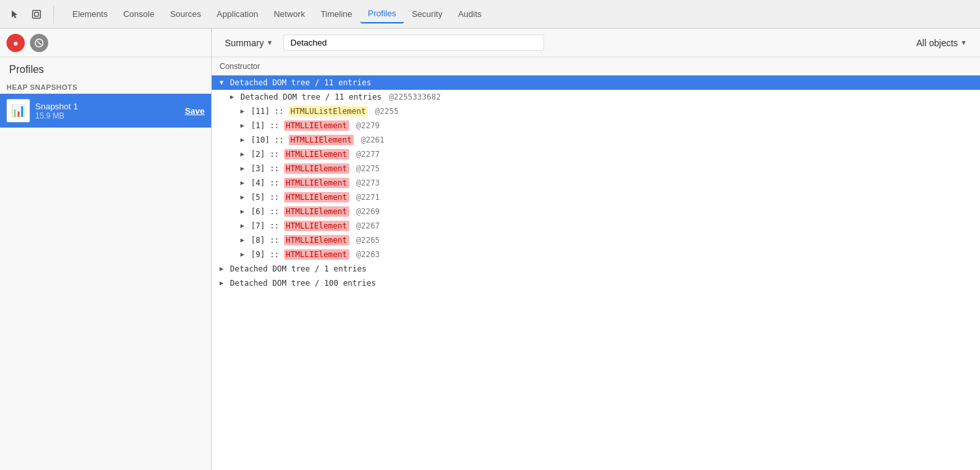  What do you see at coordinates (39, 43) in the screenshot?
I see `clear-button` at bounding box center [39, 43].